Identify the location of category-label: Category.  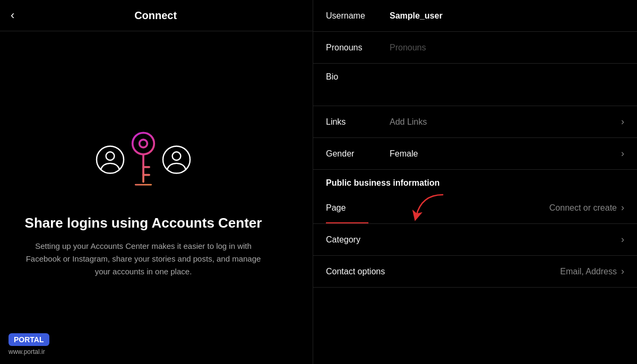
(358, 240).